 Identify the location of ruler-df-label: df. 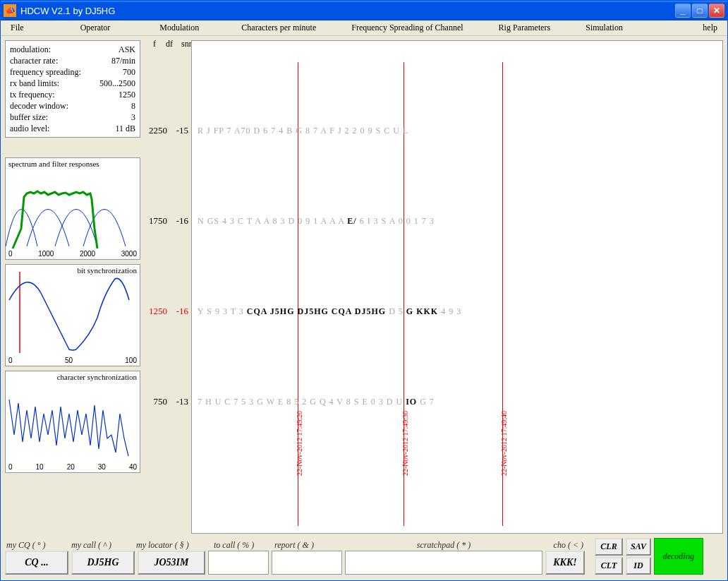
(169, 44).